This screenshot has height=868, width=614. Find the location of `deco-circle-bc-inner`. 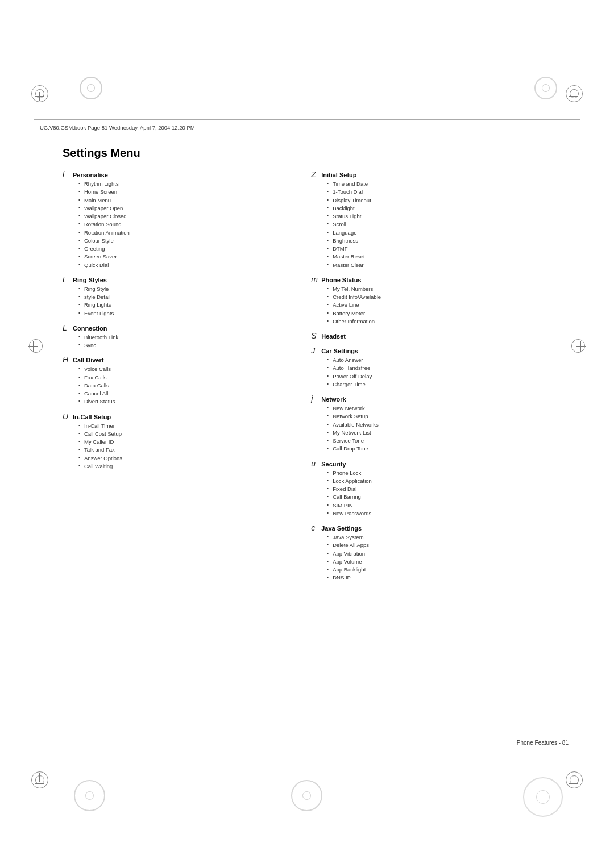

deco-circle-bc-inner is located at coordinates (307, 795).